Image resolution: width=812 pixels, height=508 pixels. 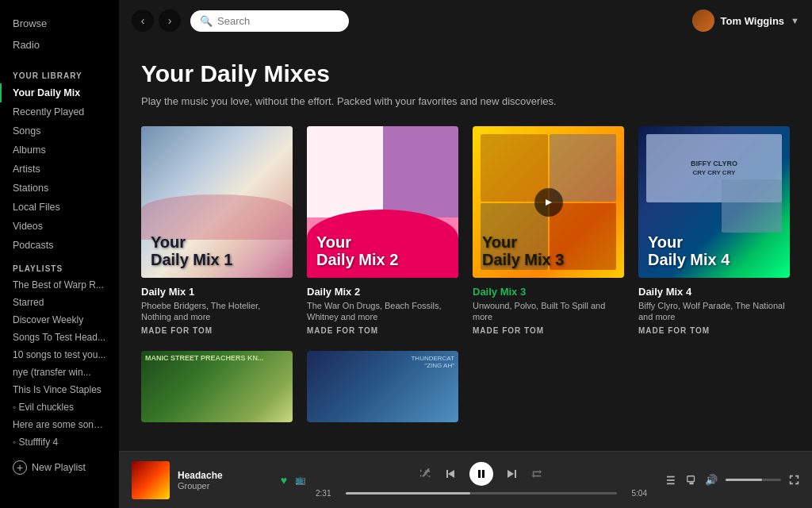 What do you see at coordinates (59, 188) in the screenshot?
I see `sidebar-item-stations: Stations` at bounding box center [59, 188].